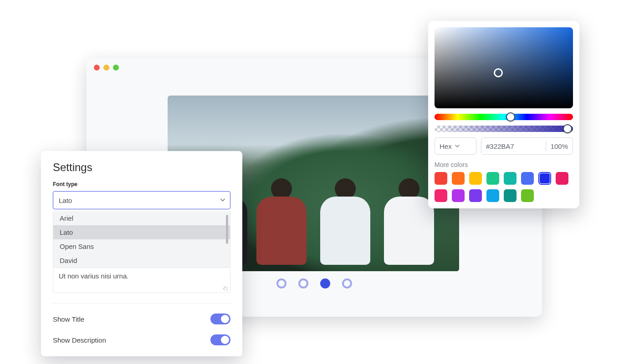 The image size is (624, 364). What do you see at coordinates (546, 146) in the screenshot?
I see `input-divider` at bounding box center [546, 146].